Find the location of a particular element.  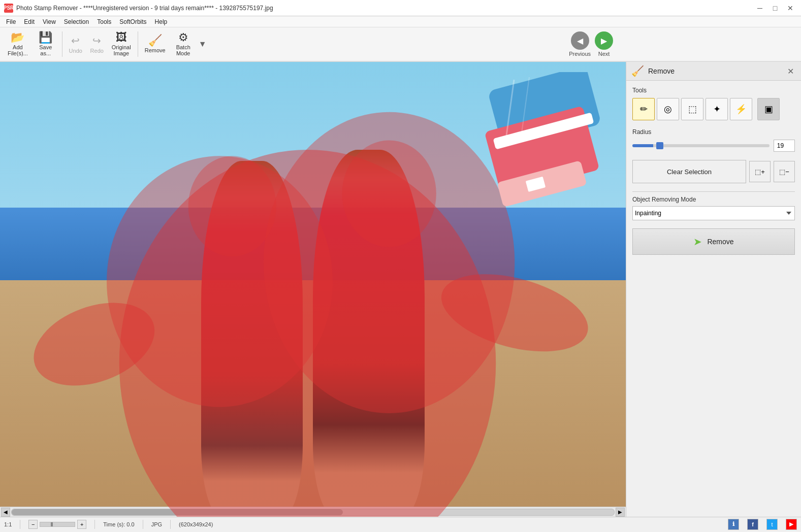

minimize-button: ─ is located at coordinates (760, 8).